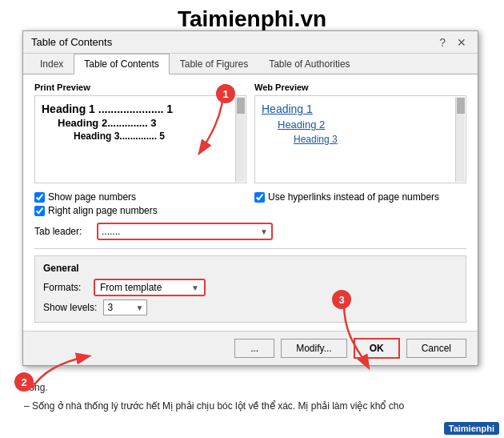 This screenshot has height=438, width=504. Describe the element at coordinates (40, 211) in the screenshot. I see `right-align-checkbox` at that location.